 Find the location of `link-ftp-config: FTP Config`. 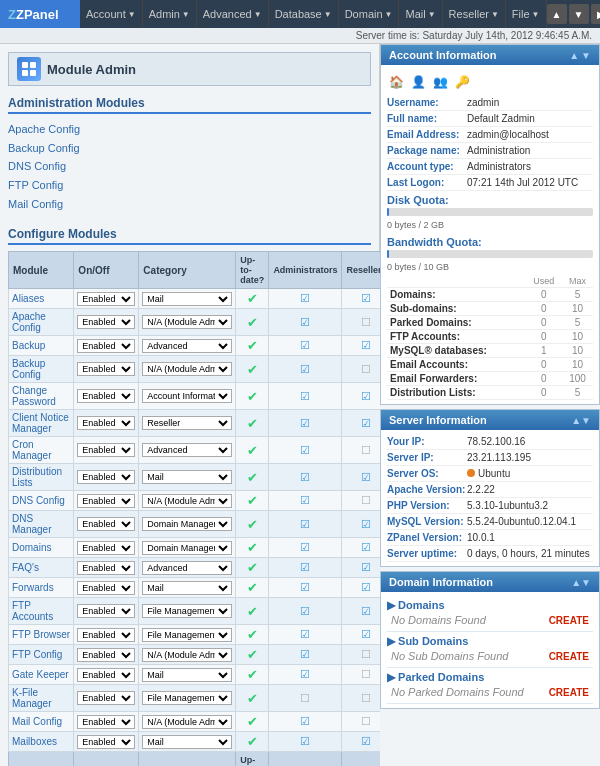

link-ftp-config: FTP Config is located at coordinates (190, 186).